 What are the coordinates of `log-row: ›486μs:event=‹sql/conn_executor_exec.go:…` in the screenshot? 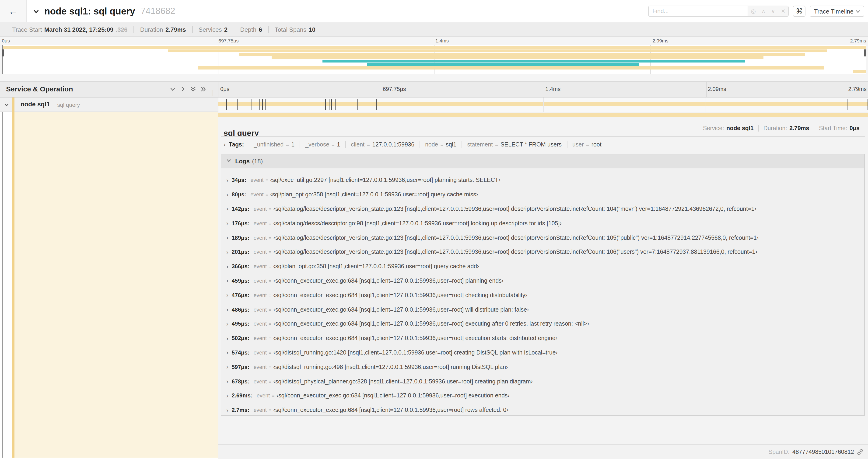 It's located at (542, 310).